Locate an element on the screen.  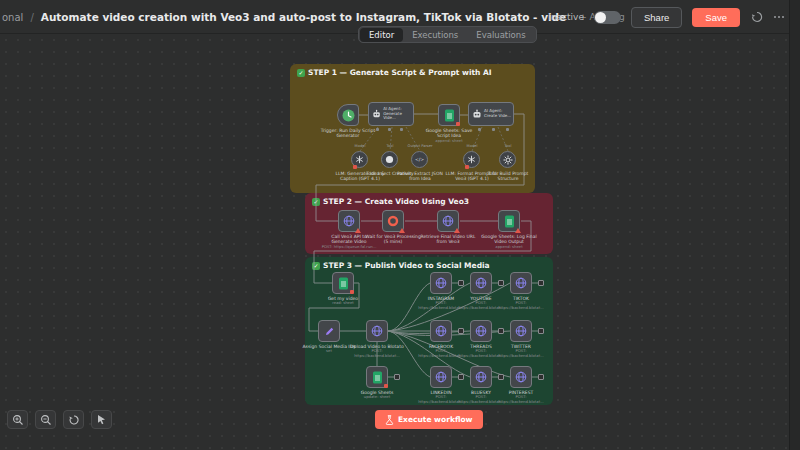
port-label: Output Parser is located at coordinates (420, 146).